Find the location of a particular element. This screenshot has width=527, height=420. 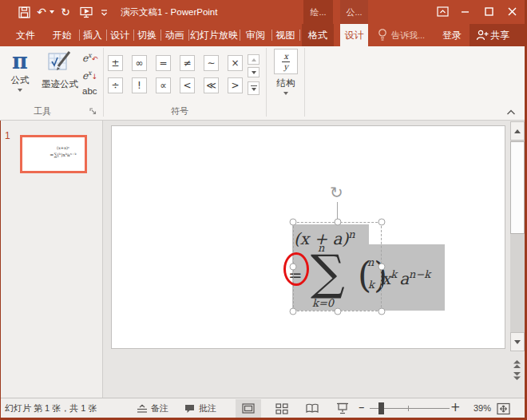

redo-icon: ↻ is located at coordinates (65, 12).